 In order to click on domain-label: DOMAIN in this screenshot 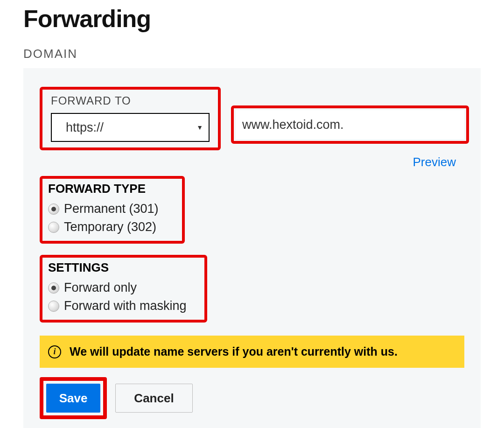, I will do `click(252, 54)`.